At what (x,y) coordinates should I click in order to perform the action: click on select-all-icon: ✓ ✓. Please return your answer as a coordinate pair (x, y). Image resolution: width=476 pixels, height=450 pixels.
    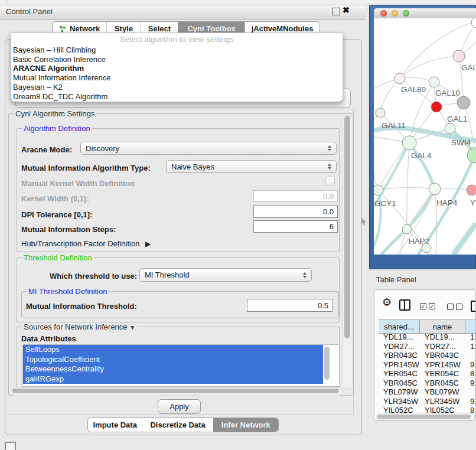
    Looking at the image, I should click on (428, 306).